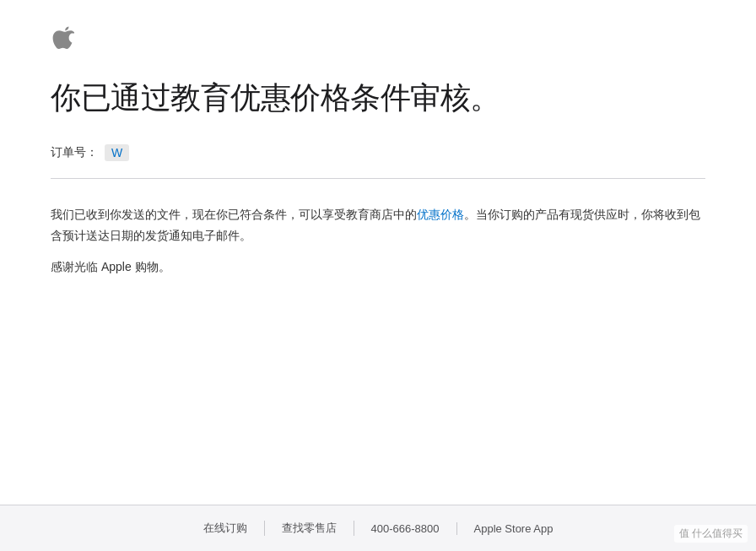 The height and width of the screenshot is (551, 756). I want to click on footer-link-apple-store-app: Apple Store App, so click(514, 528).